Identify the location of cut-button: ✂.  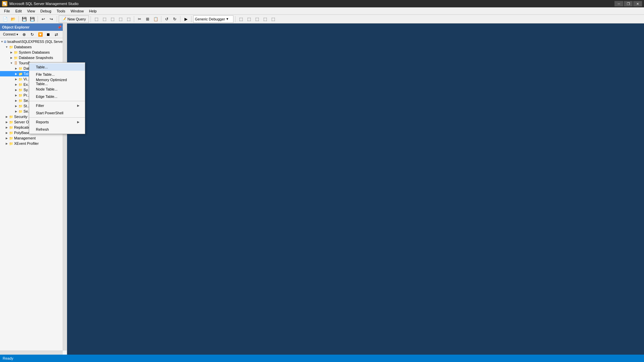
(140, 19).